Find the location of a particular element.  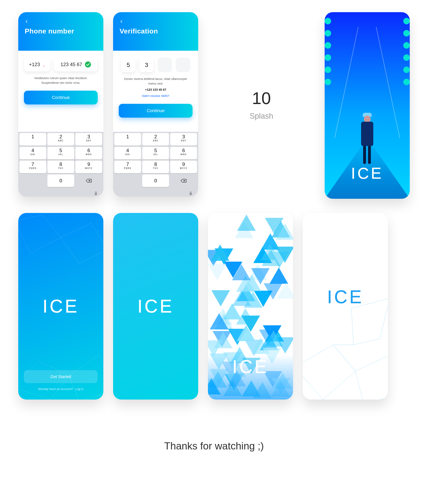

section-number: 10 is located at coordinates (261, 98).